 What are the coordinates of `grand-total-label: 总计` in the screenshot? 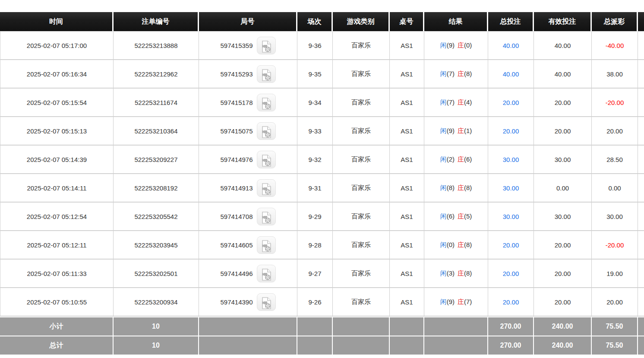 It's located at (57, 345).